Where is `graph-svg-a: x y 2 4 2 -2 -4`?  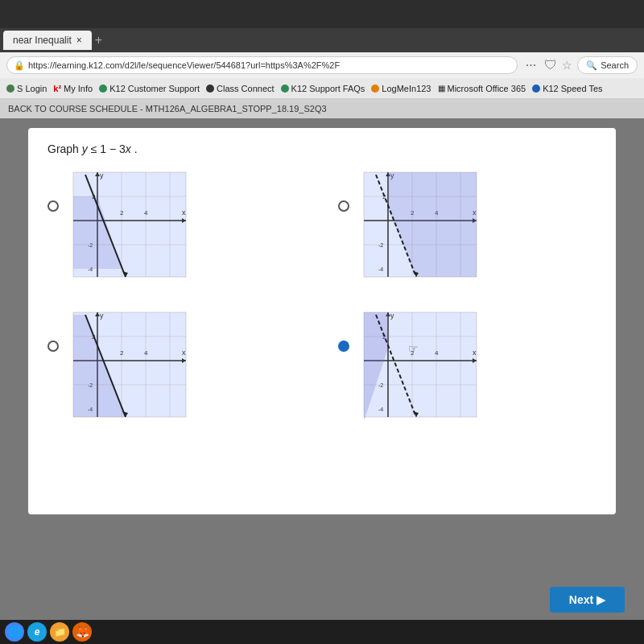 graph-svg-a: x y 2 4 2 -2 -4 is located at coordinates (130, 229).